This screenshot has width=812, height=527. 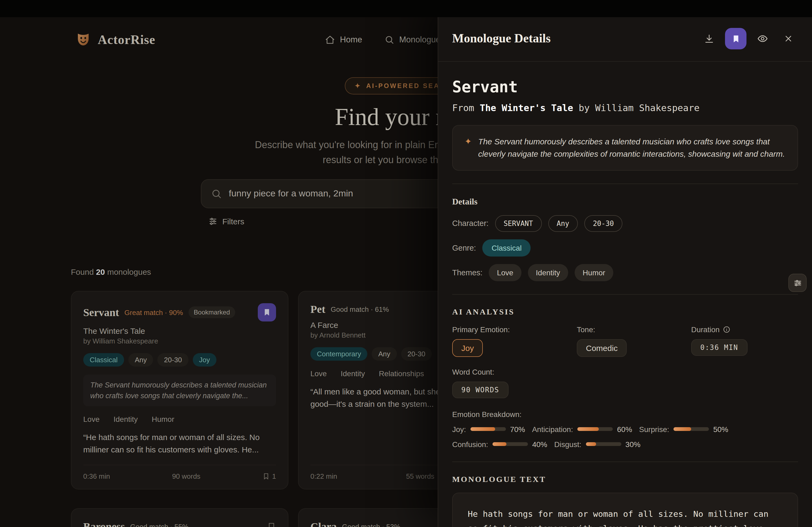 What do you see at coordinates (582, 429) in the screenshot?
I see `emotion-bar-anticipation: Anticipation: 60%` at bounding box center [582, 429].